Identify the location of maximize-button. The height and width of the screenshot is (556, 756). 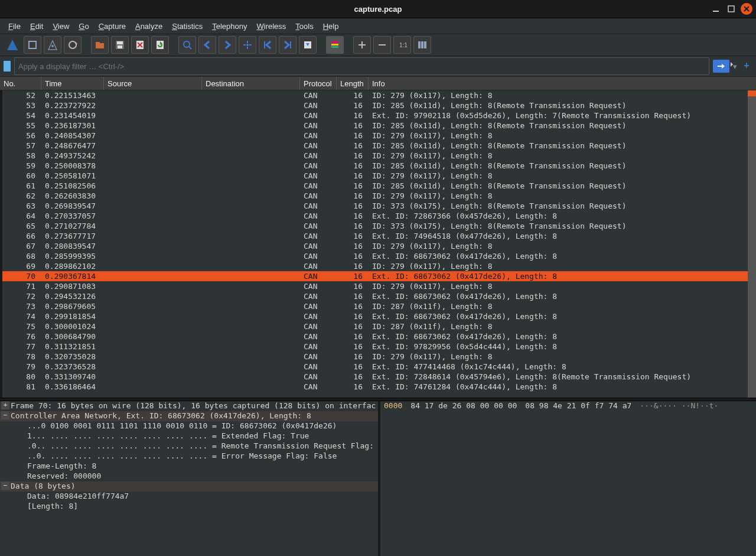
(731, 9).